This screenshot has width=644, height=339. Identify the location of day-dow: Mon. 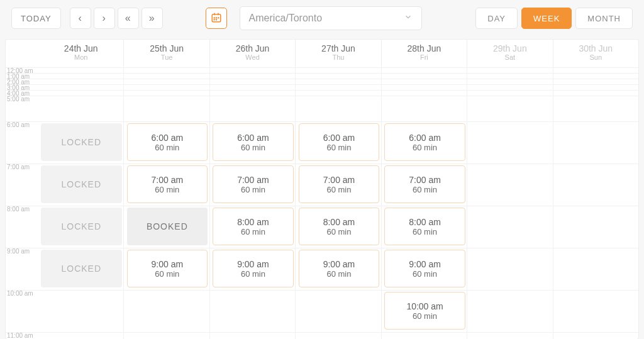
(80, 57).